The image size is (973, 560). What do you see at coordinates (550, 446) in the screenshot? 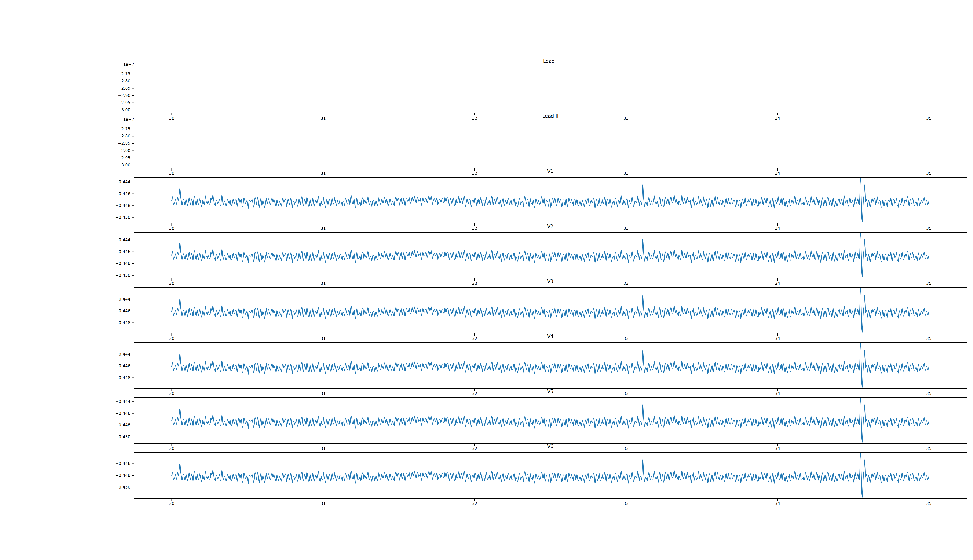
I see `subplot-title: V6` at bounding box center [550, 446].